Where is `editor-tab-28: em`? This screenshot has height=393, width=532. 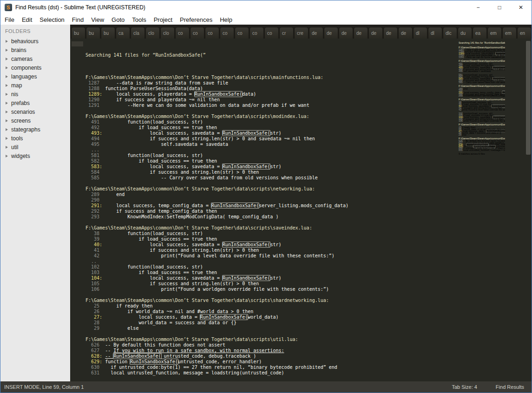 editor-tab-28: em is located at coordinates (494, 33).